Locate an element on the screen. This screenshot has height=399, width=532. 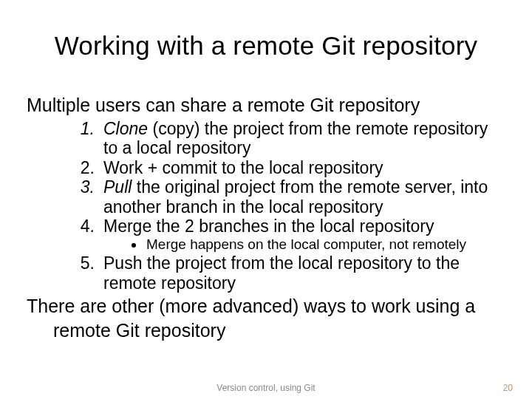
step-5: Push the project from the local reposito… is located at coordinates (302, 273).